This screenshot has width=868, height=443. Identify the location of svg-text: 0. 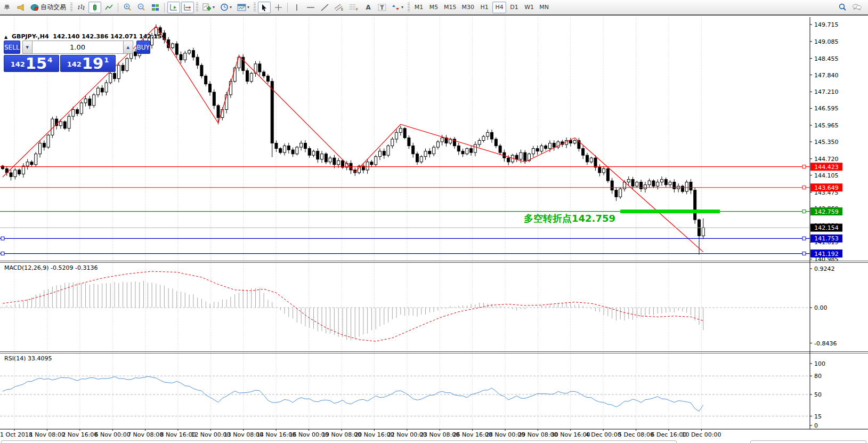
(816, 425).